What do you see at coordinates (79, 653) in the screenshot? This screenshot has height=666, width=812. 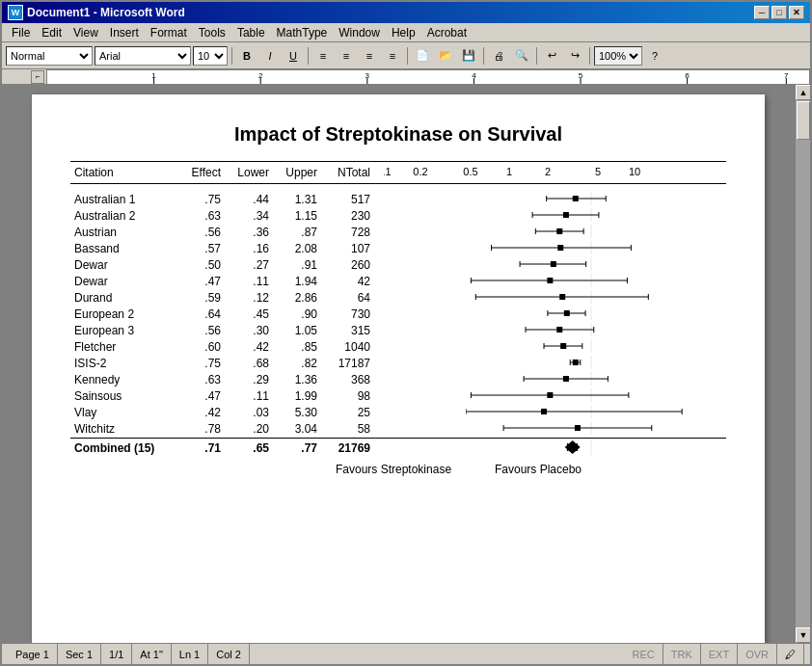 I see `status-sec: Sec 1` at bounding box center [79, 653].